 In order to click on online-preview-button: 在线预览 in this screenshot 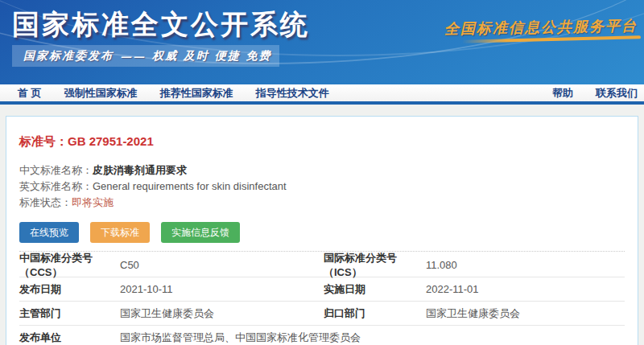, I will do `click(49, 232)`.